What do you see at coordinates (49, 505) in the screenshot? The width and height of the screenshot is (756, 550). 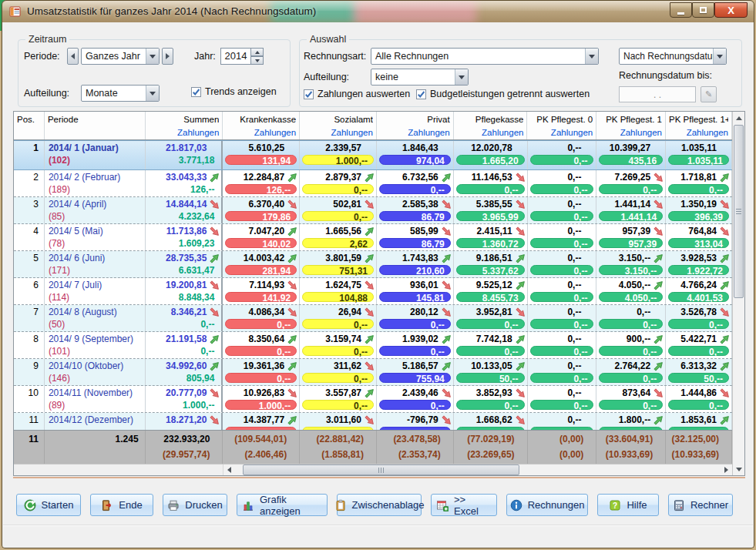 I see `starten-button: Starten` at bounding box center [49, 505].